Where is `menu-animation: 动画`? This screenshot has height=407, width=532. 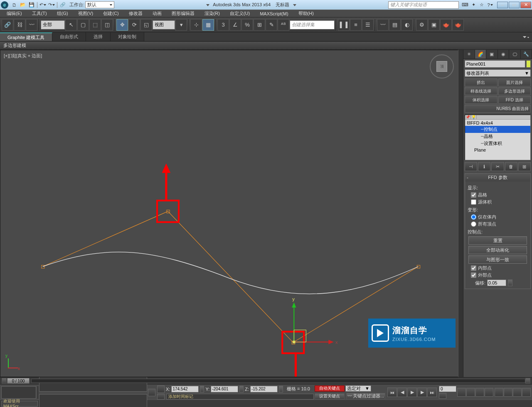 menu-animation: 动画 is located at coordinates (157, 13).